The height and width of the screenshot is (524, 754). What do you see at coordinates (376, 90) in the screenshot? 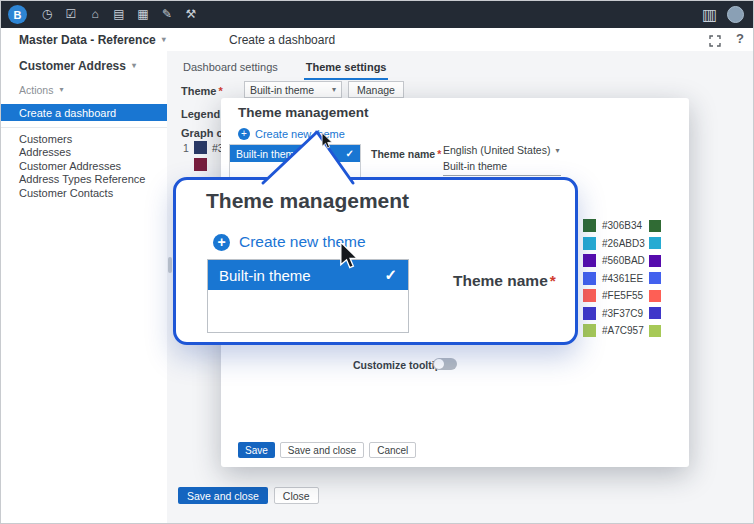
I see `manage-button: Manage` at bounding box center [376, 90].